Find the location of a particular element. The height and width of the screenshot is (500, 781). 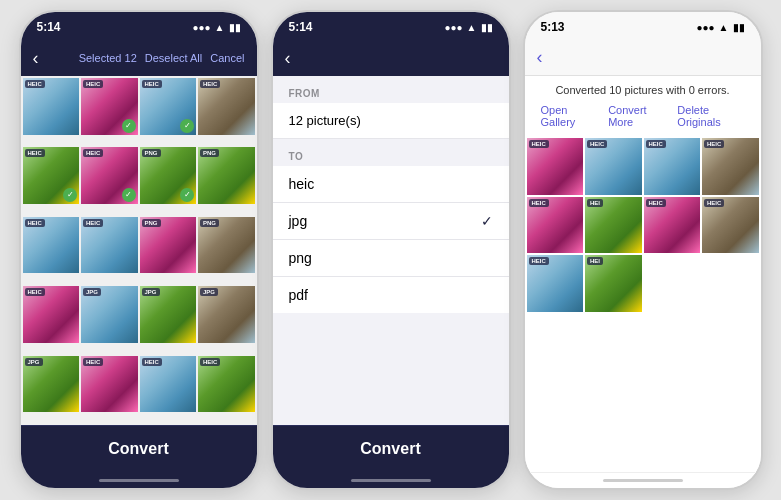

result-action-link: Delete Originals is located at coordinates (710, 116).